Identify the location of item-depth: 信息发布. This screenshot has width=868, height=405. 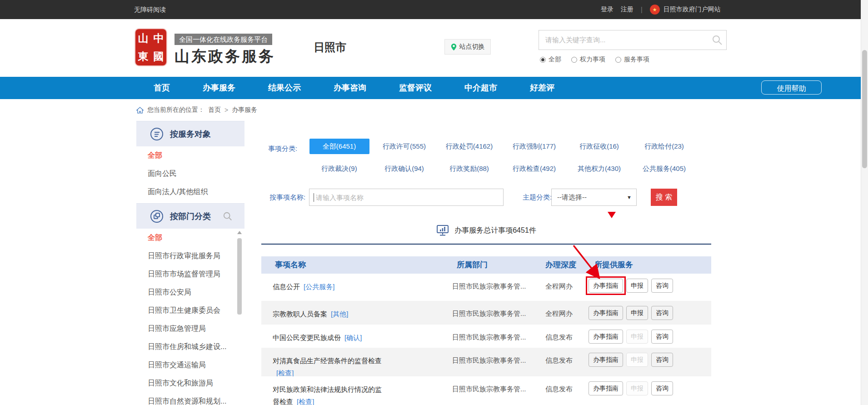
(559, 337).